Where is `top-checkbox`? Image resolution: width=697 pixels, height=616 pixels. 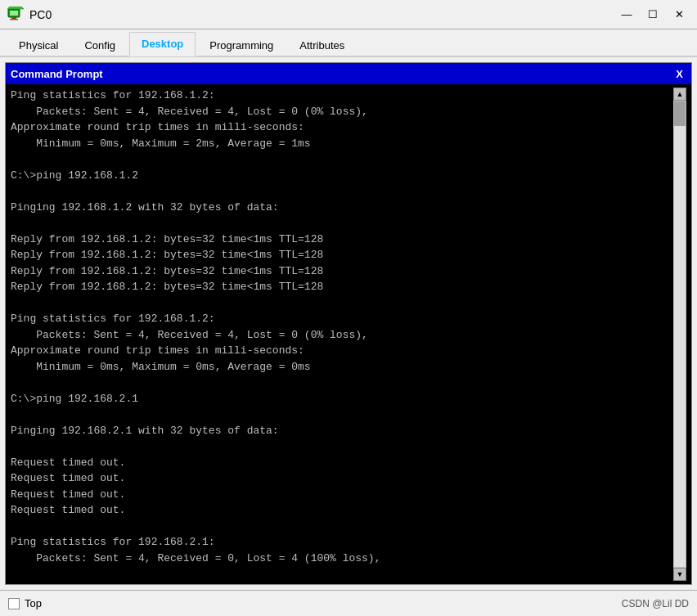
top-checkbox is located at coordinates (14, 604).